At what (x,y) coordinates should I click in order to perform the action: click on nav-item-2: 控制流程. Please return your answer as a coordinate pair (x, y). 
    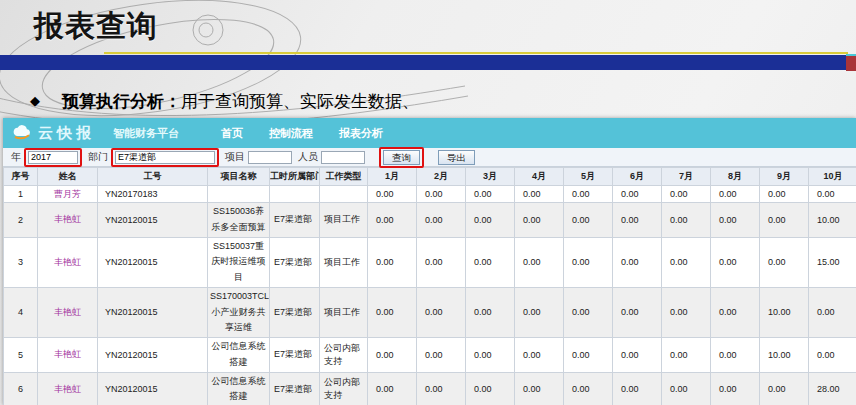
    Looking at the image, I should click on (291, 134).